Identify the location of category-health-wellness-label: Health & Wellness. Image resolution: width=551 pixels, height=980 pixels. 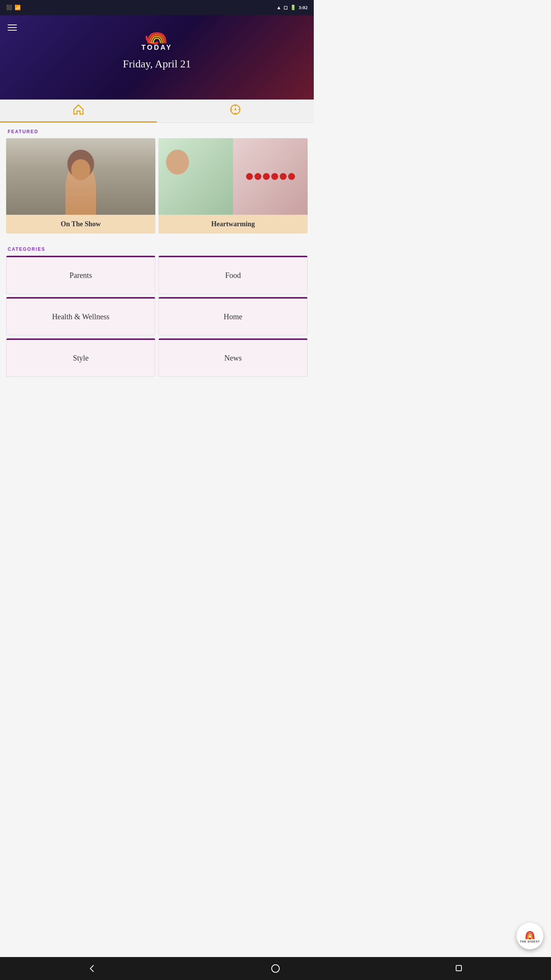
(81, 317).